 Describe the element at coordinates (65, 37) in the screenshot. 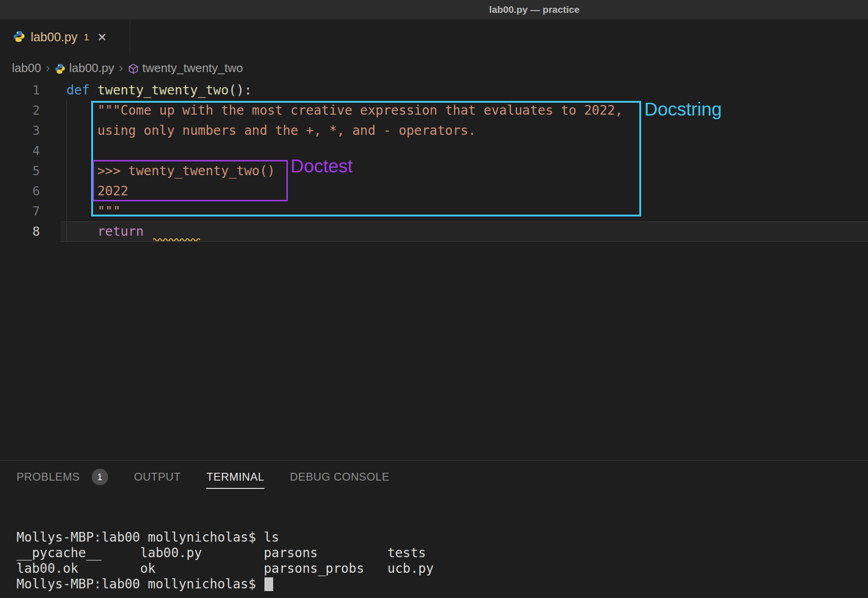

I see `tab-lab00py: lab00.py 1 ✕` at that location.